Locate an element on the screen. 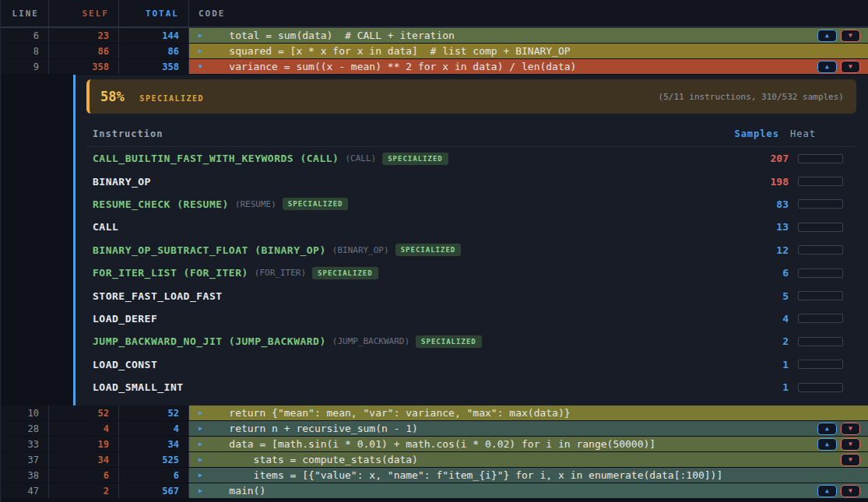 The image size is (868, 502). code-cell: ▶ return {"mean": mean, "var": variance,… is located at coordinates (529, 412).